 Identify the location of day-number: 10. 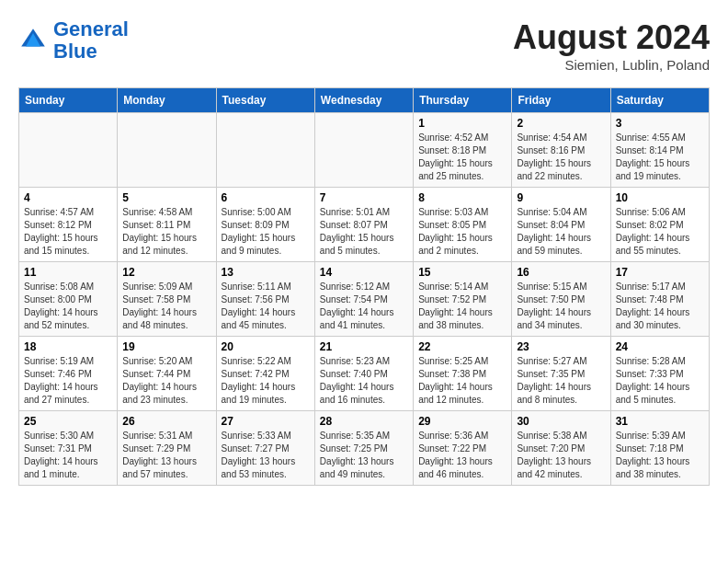
(660, 198).